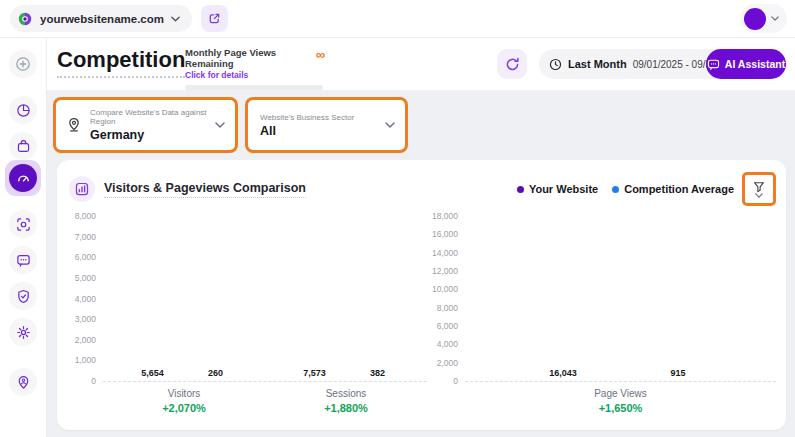 This screenshot has width=795, height=437. I want to click on sector-filter-label: Website's Business Sector, so click(307, 118).